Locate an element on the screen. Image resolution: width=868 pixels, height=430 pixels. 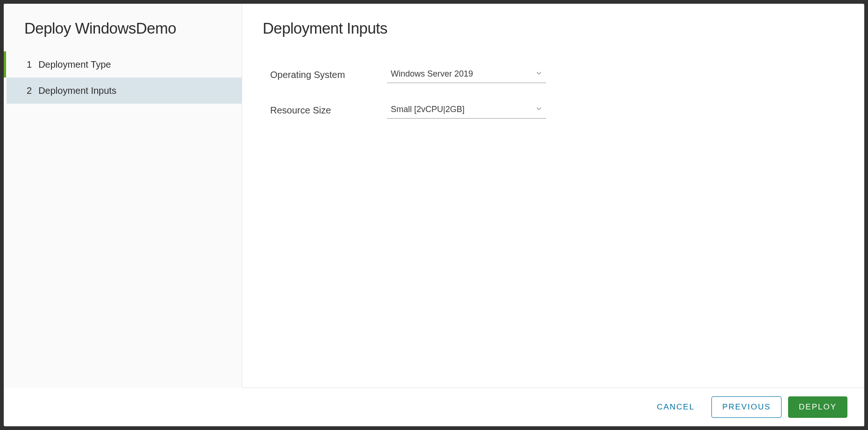
step-number: 1 is located at coordinates (29, 64).